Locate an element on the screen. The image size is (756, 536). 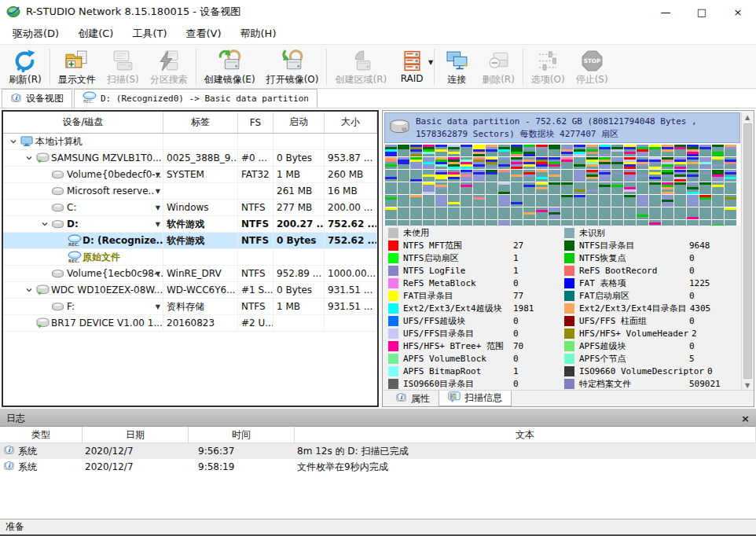
device-row: WDC WD10EZEX-08W...WD-WCC6Y6...#1 S...0 … is located at coordinates (190, 291).